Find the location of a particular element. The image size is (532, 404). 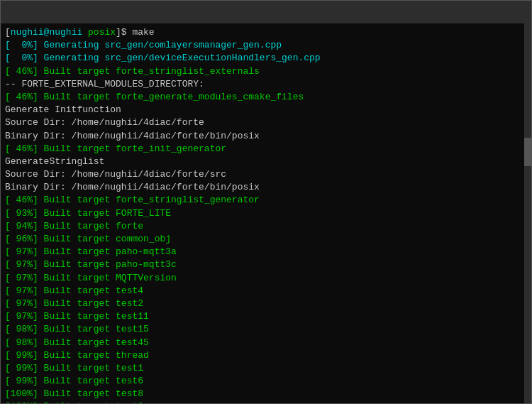

terminal-line: [ 96%] Built target common_obj is located at coordinates (266, 239).